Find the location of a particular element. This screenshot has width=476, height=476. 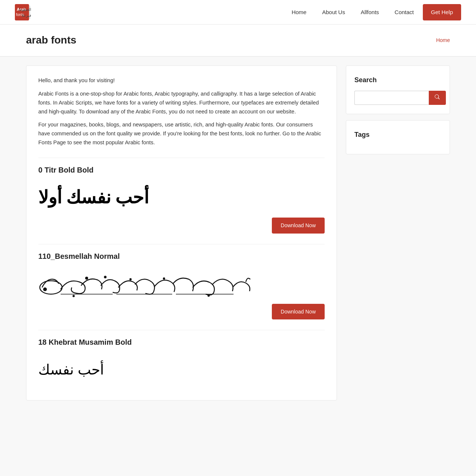

font-name-0: 0 Titr Bold Bold is located at coordinates (181, 170).